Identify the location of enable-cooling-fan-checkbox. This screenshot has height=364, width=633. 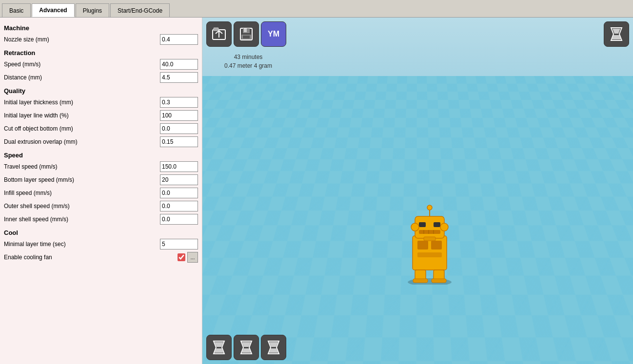
(181, 257).